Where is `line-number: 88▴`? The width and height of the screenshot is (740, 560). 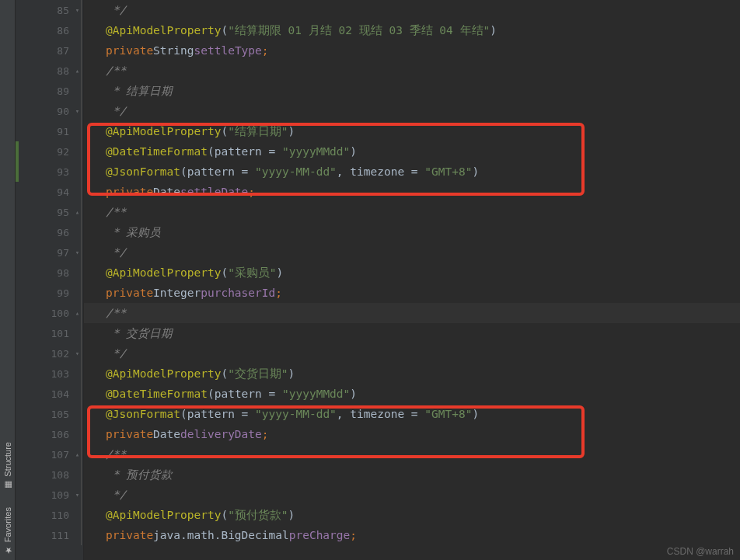 line-number: 88▴ is located at coordinates (50, 71).